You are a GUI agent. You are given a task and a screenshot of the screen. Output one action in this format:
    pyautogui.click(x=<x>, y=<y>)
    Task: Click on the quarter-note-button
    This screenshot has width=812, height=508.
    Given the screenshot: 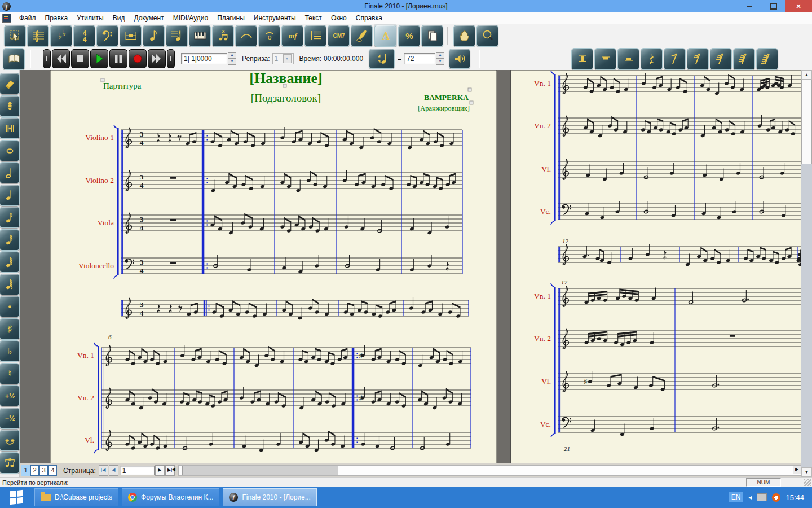 What is the action you would take?
    pyautogui.click(x=10, y=195)
    